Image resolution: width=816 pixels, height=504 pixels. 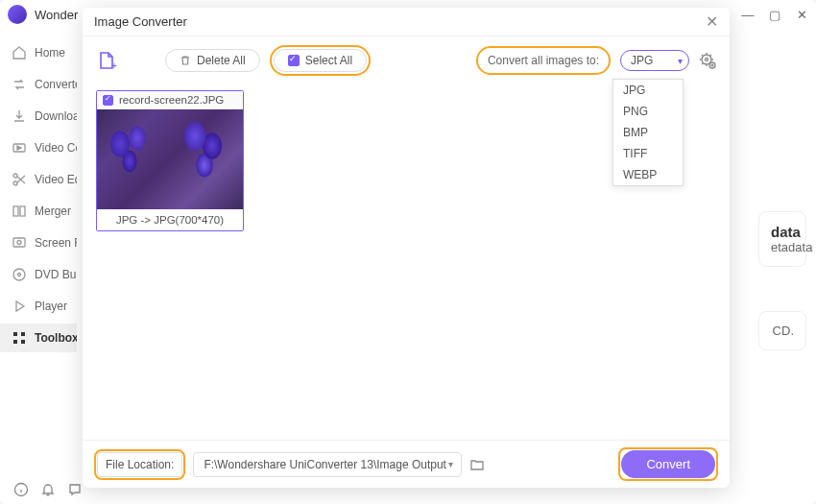 What do you see at coordinates (406, 22) in the screenshot?
I see `modal-header: Image Converter ✕` at bounding box center [406, 22].